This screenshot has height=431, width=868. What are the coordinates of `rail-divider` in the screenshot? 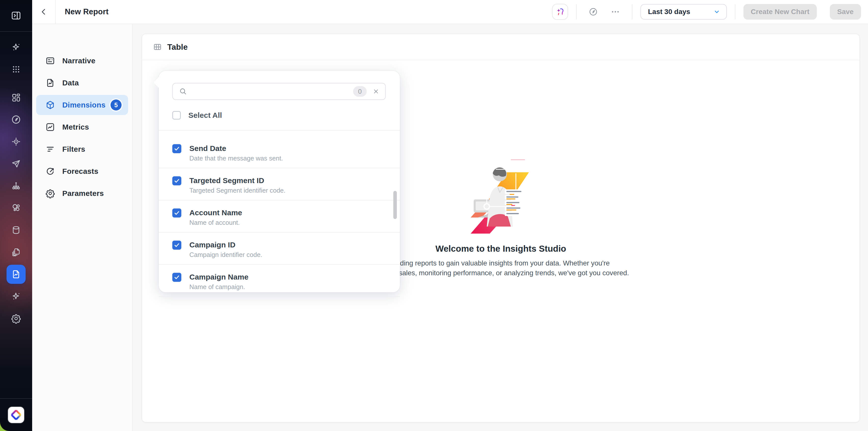 It's located at (16, 399).